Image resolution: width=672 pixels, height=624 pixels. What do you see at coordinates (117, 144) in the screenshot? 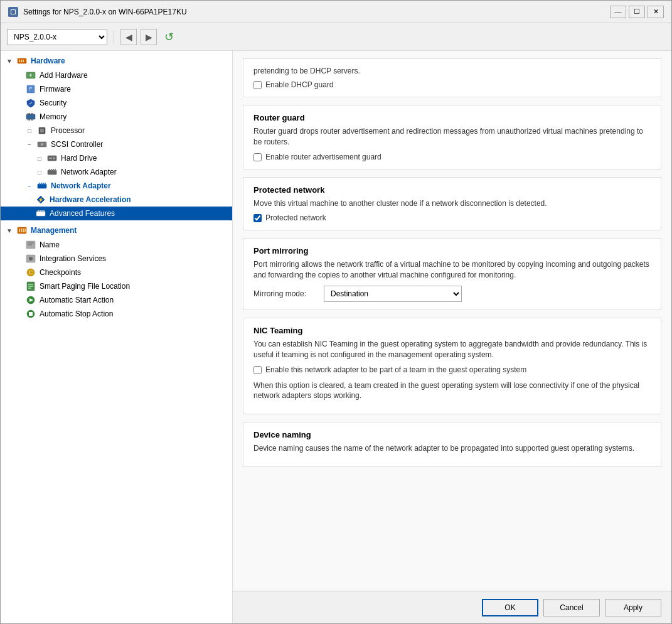
I see `sidebar-item-scsi: − SCSI Controller` at bounding box center [117, 144].